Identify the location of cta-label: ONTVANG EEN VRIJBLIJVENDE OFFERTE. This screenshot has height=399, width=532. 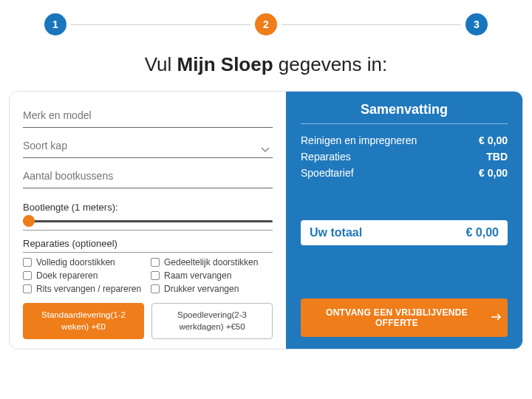
(397, 318).